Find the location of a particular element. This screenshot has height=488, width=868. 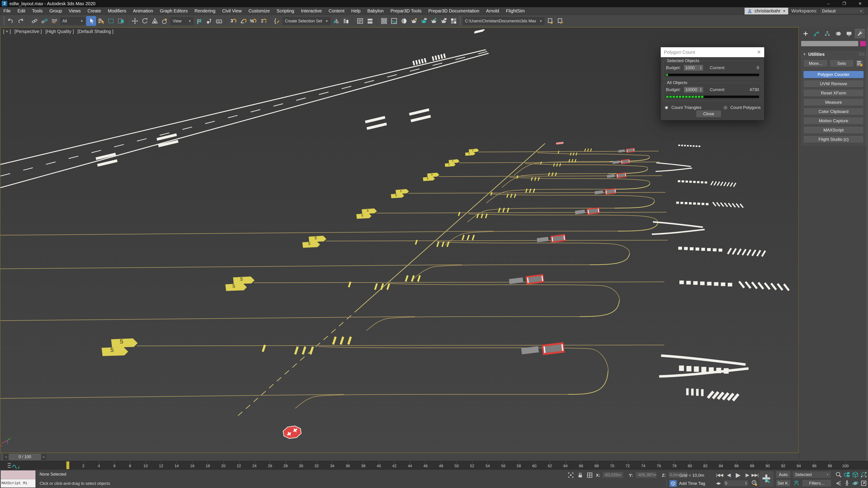

render-preset-save-button is located at coordinates (550, 21).